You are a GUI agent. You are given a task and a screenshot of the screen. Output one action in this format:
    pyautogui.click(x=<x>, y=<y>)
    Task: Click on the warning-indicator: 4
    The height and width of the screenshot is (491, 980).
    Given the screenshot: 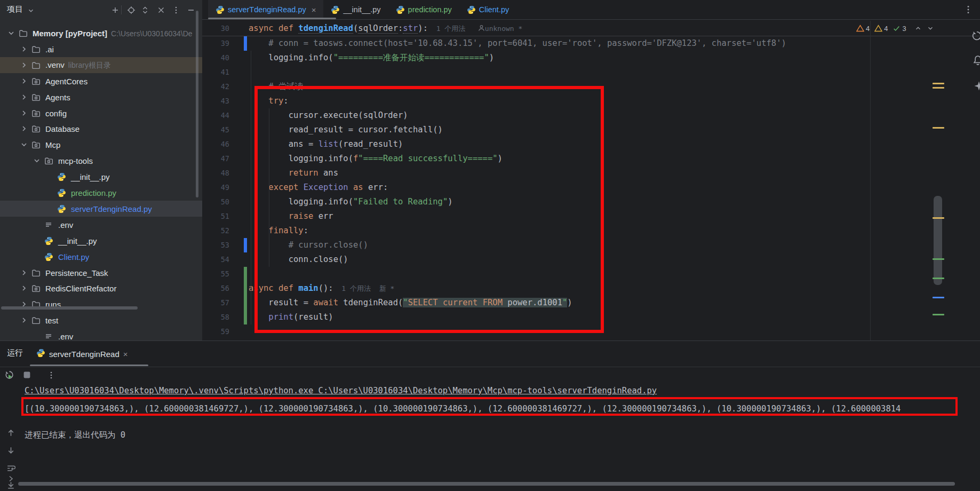 What is the action you would take?
    pyautogui.click(x=881, y=29)
    